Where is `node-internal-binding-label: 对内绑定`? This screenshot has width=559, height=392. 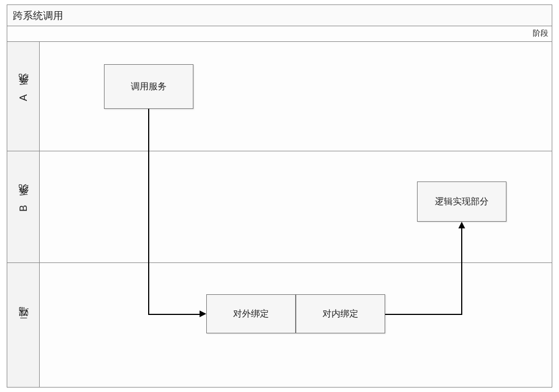
node-internal-binding-label: 对内绑定 is located at coordinates (340, 314).